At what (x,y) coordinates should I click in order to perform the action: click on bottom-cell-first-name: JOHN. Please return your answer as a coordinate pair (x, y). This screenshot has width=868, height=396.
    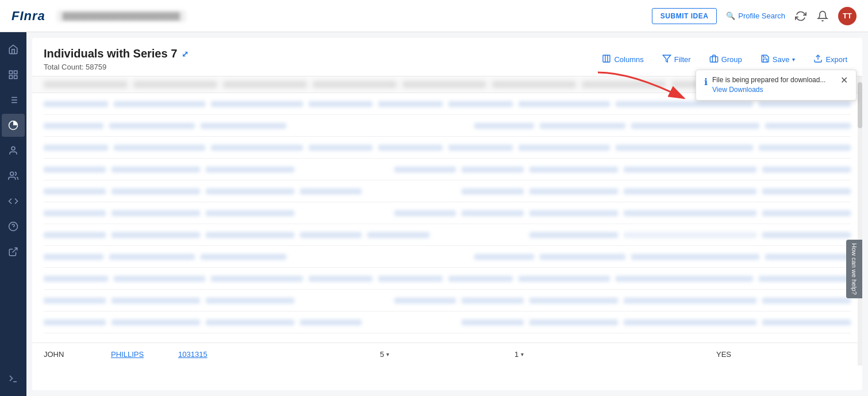
    Looking at the image, I should click on (77, 354).